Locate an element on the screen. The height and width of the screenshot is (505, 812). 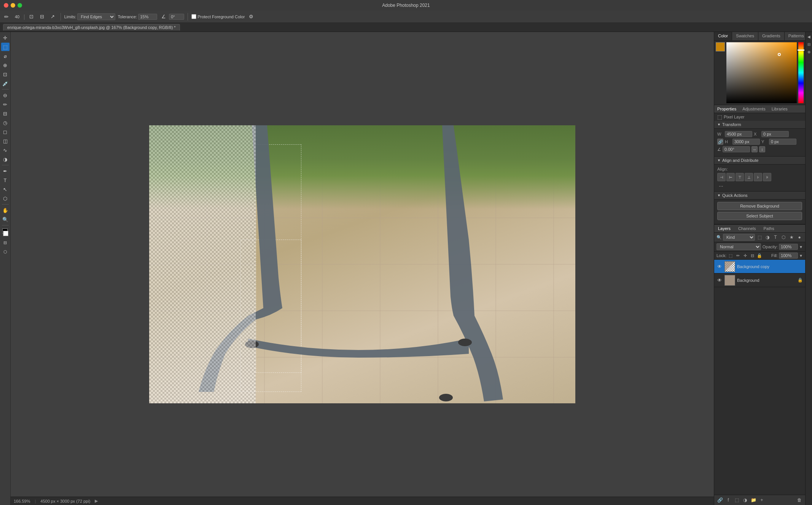
close-button is located at coordinates (6, 5).